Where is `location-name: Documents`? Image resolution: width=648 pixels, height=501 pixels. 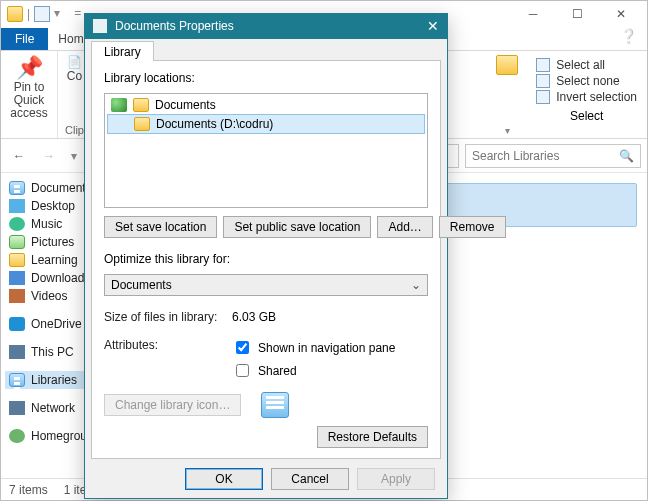
location-name: Documents is located at coordinates (186, 105).